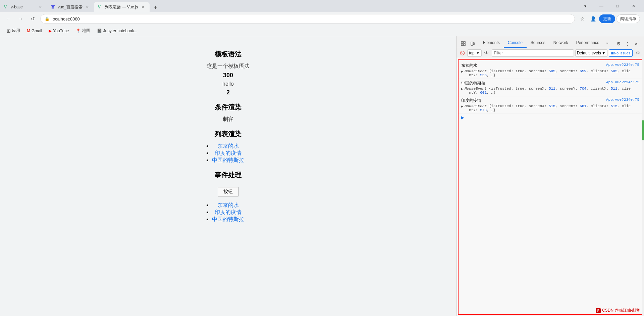  Describe the element at coordinates (601, 6) in the screenshot. I see `minimize-button: —` at that location.